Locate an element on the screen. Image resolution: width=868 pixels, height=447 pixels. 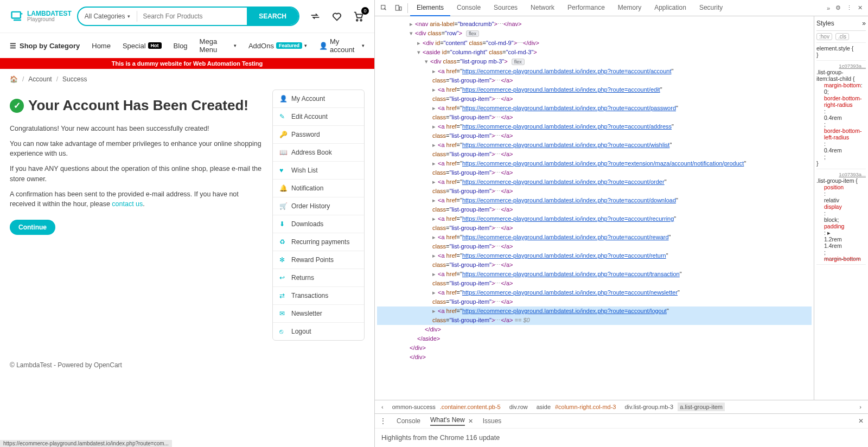
elements-breadcrumb: ‹ ommon-success.container.content.pb-5 d… is located at coordinates (622, 407).